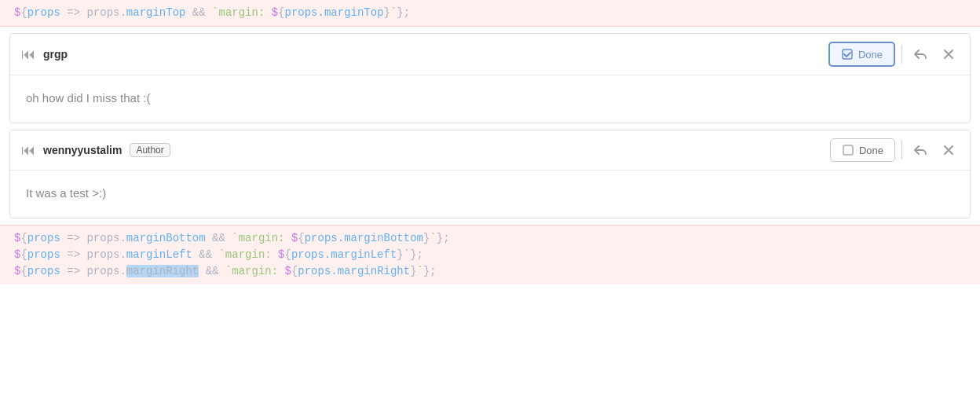 This screenshot has width=980, height=411. What do you see at coordinates (894, 54) in the screenshot?
I see `comment-actions-1: Done` at bounding box center [894, 54].